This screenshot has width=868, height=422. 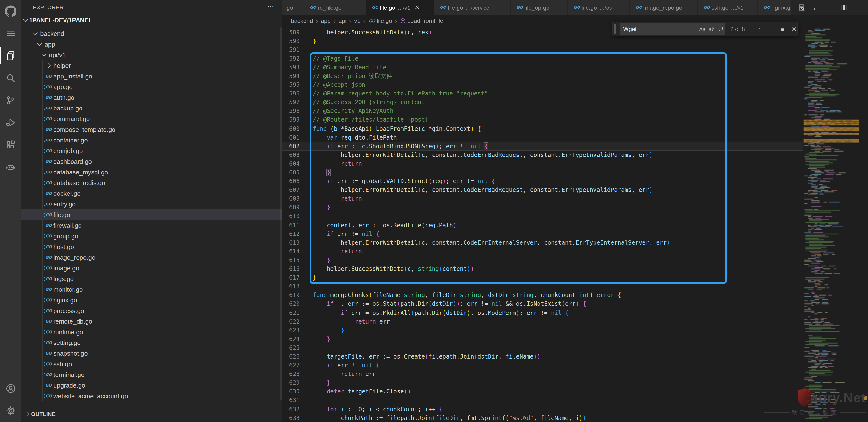 What do you see at coordinates (152, 311) in the screenshot?
I see `tree-item-process-go: GOprocess.go` at bounding box center [152, 311].